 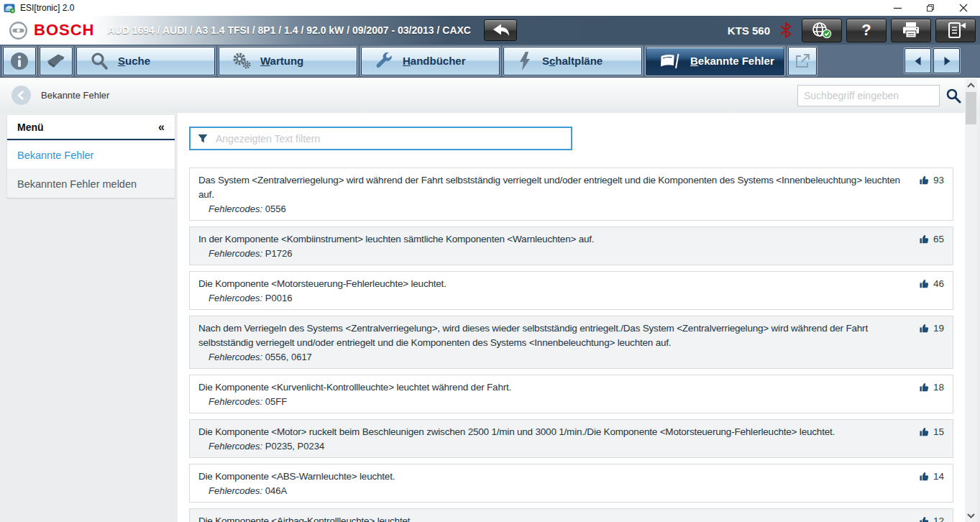 What do you see at coordinates (928, 518) in the screenshot?
I see `likes: 12` at bounding box center [928, 518].